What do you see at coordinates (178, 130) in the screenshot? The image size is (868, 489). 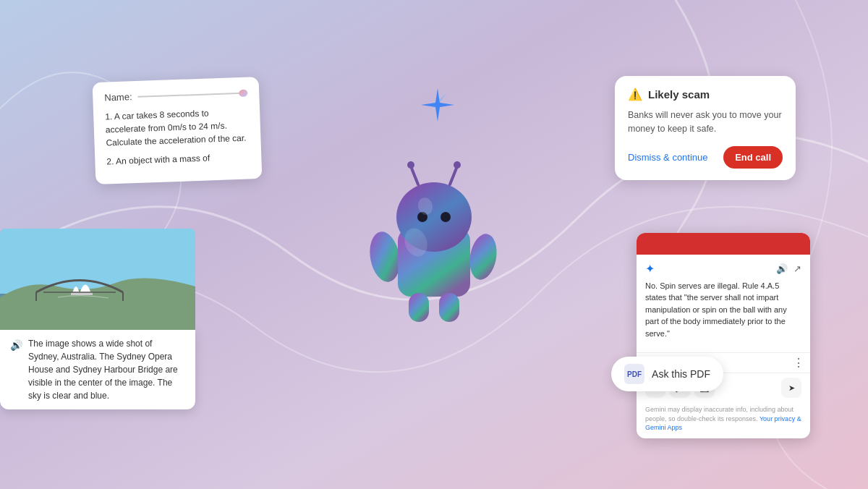 I see `card-quiz: Name: 1. A car takes 8 seconds to accele…` at bounding box center [178, 130].